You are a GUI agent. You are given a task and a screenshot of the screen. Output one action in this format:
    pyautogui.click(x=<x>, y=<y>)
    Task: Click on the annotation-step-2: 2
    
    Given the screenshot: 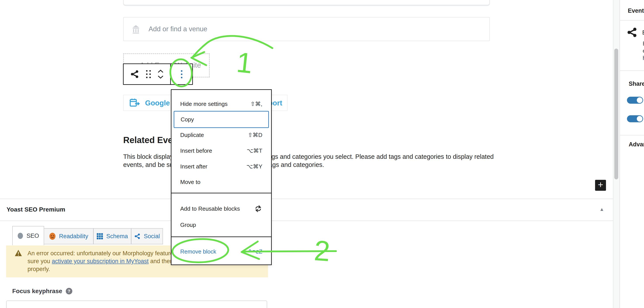 What is the action you would take?
    pyautogui.click(x=322, y=251)
    